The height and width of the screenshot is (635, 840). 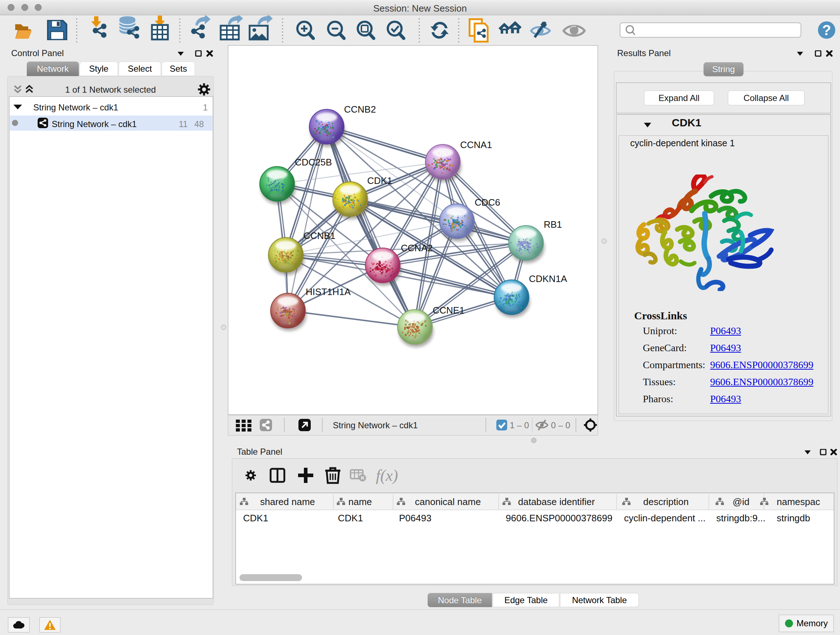 I want to click on svg-text: CCNE1, so click(x=448, y=310).